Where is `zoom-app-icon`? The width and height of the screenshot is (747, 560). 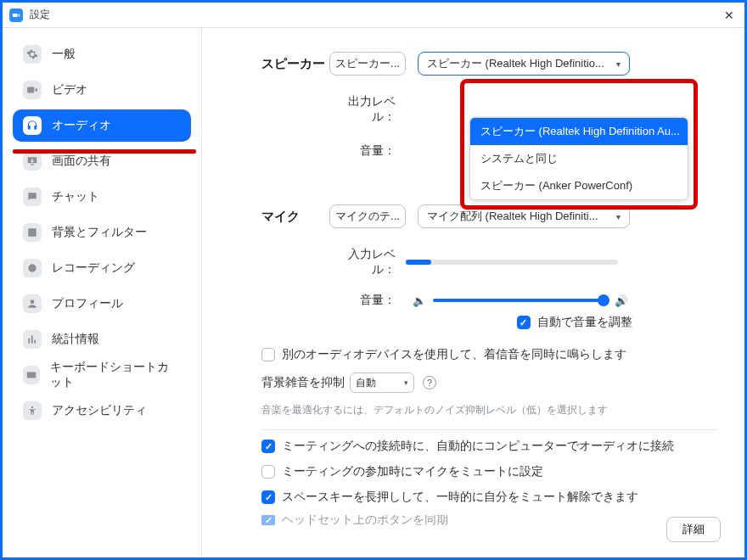 zoom-app-icon is located at coordinates (16, 15).